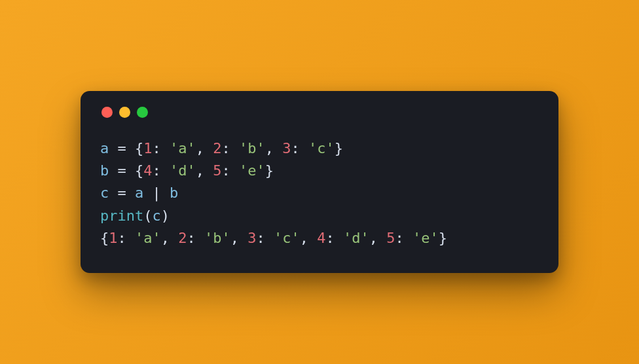 The height and width of the screenshot is (364, 639). What do you see at coordinates (320, 149) in the screenshot?
I see `code-line: a = {1: 'a', 2: 'b', 3: 'c'}` at bounding box center [320, 149].